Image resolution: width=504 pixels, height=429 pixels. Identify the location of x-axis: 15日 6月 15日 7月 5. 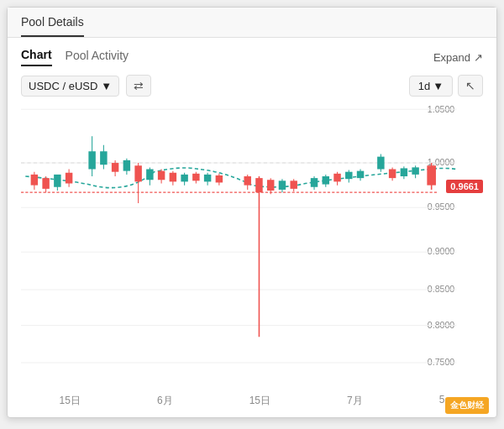
(252, 401).